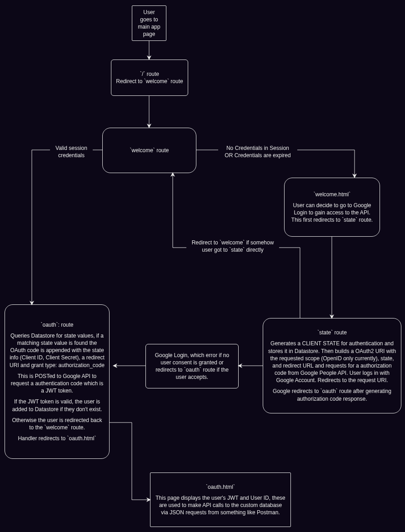  I want to click on edge-label-no-credentials: No Credentials in Session OR Credentials…, so click(258, 152).